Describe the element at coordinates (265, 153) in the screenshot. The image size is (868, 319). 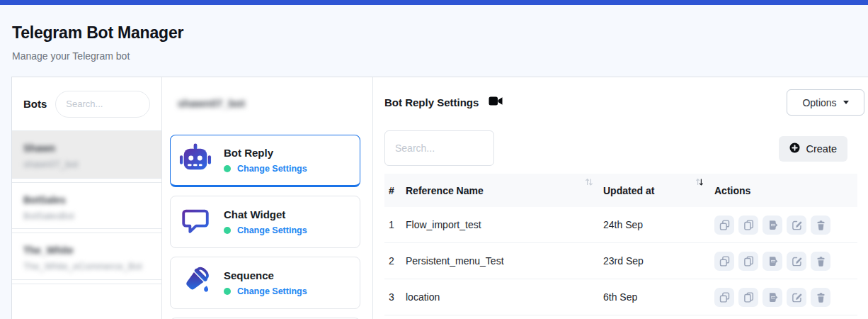
I see `card-title: Bot Reply` at that location.